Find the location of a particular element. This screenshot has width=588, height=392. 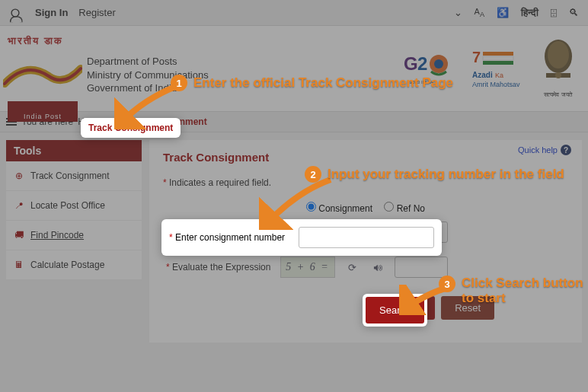

pin-icon: 📍︎ is located at coordinates (19, 206).